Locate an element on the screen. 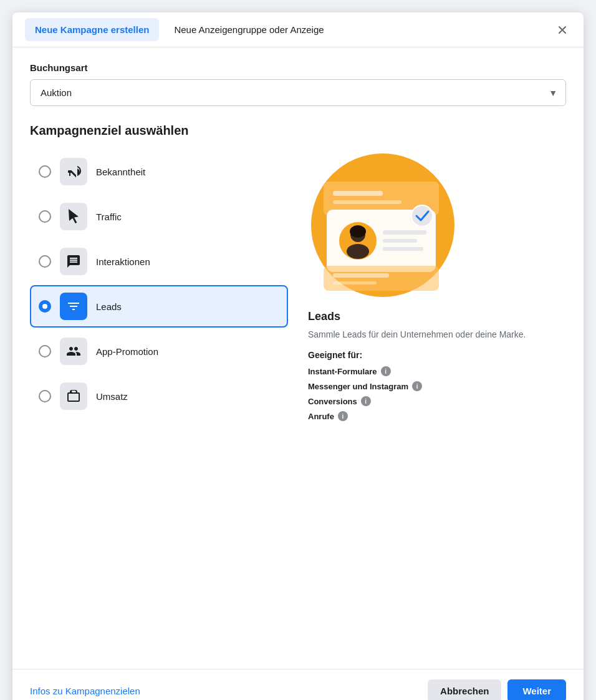 Image resolution: width=596 pixels, height=700 pixels. filter-icon is located at coordinates (74, 306).